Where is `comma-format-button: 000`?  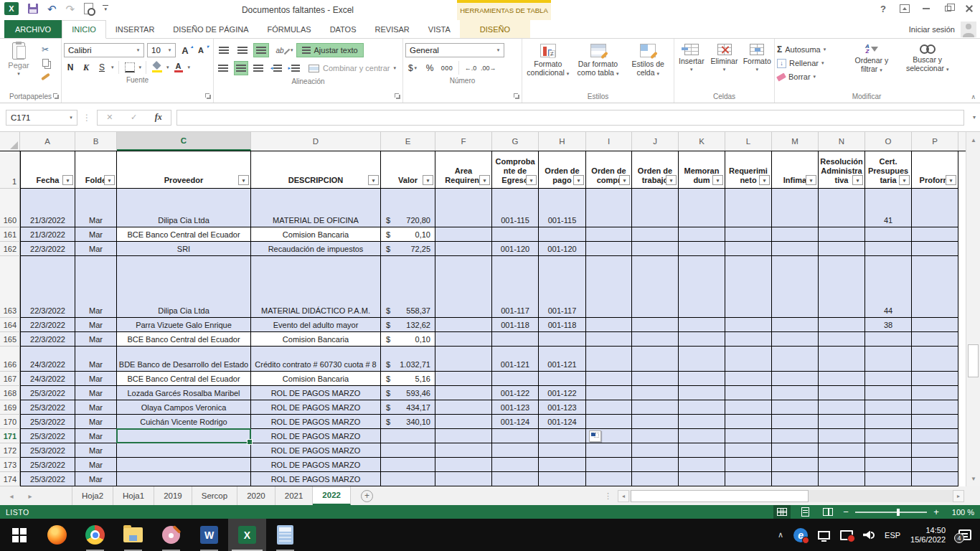 comma-format-button: 000 is located at coordinates (447, 67).